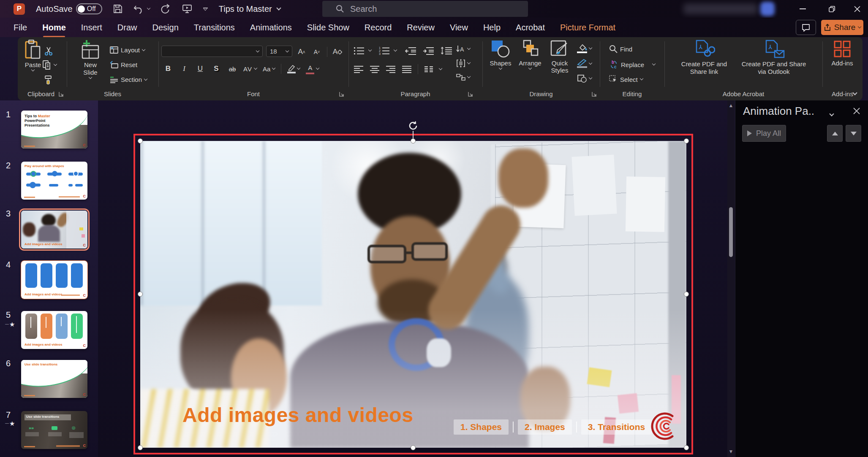  Describe the element at coordinates (842, 53) in the screenshot. I see `addins-button: Add-ins` at that location.